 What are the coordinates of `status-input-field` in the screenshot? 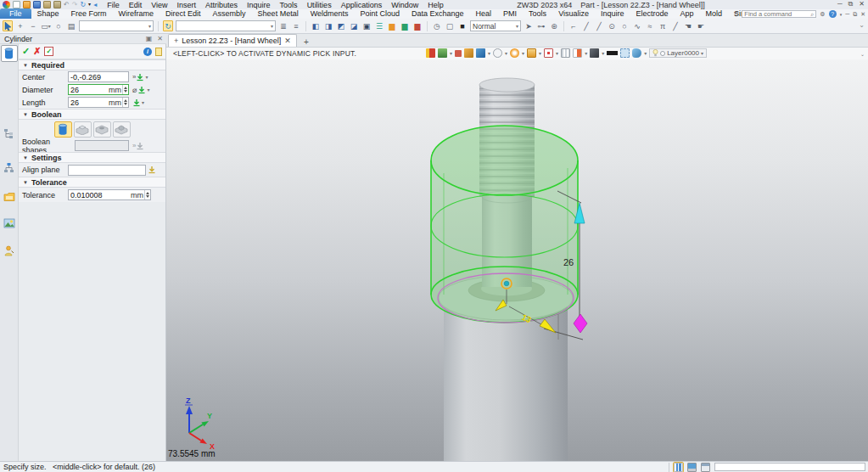 It's located at (790, 467).